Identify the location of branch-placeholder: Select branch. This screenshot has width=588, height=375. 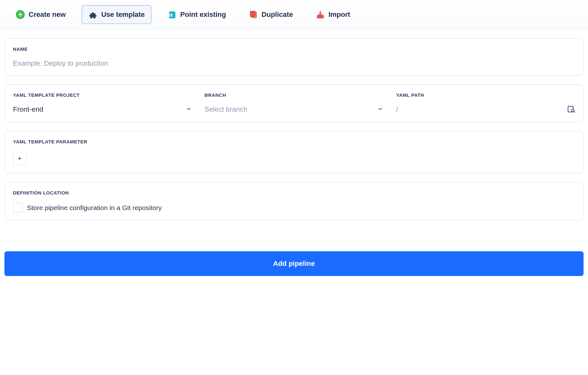
(226, 109).